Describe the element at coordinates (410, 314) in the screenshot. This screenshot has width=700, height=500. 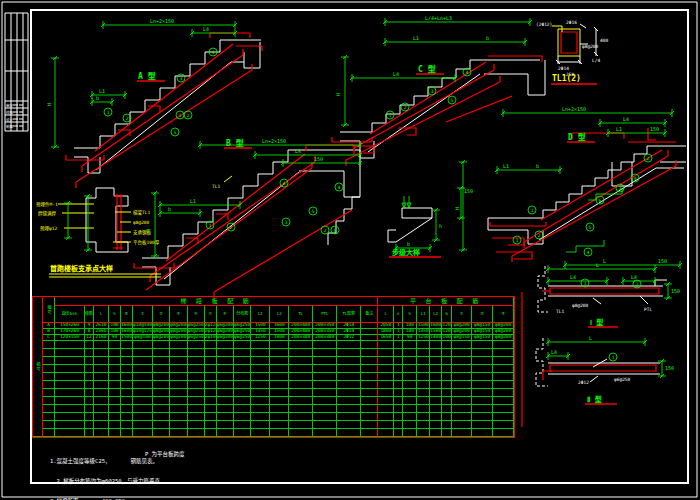
I see `table-cell: h` at that location.